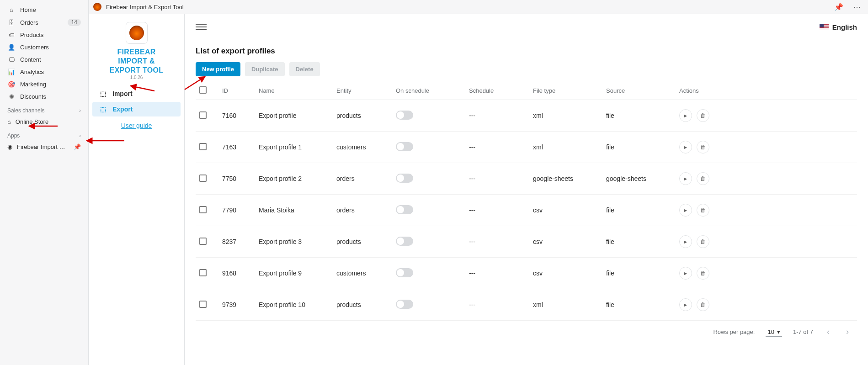  Describe the element at coordinates (527, 179) in the screenshot. I see `table-row: 7750Export profile 2orders---google-shee…` at that location.